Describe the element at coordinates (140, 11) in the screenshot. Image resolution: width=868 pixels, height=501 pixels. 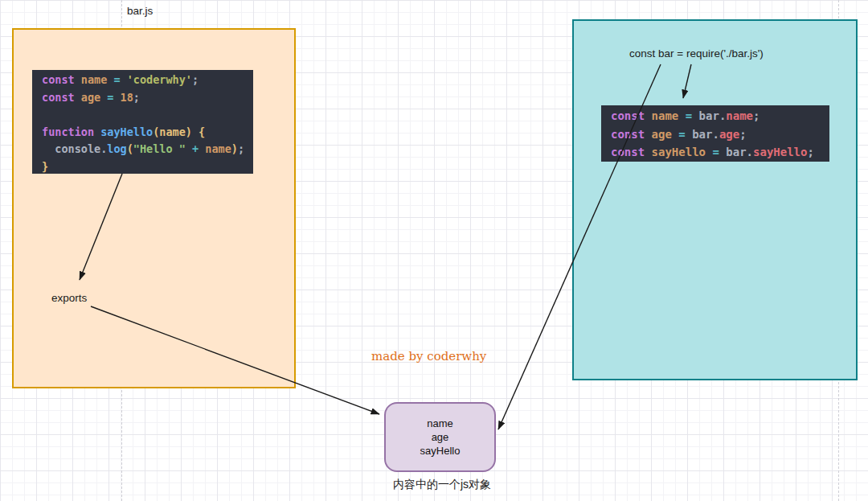
I see `file-title-label: bar.js` at that location.